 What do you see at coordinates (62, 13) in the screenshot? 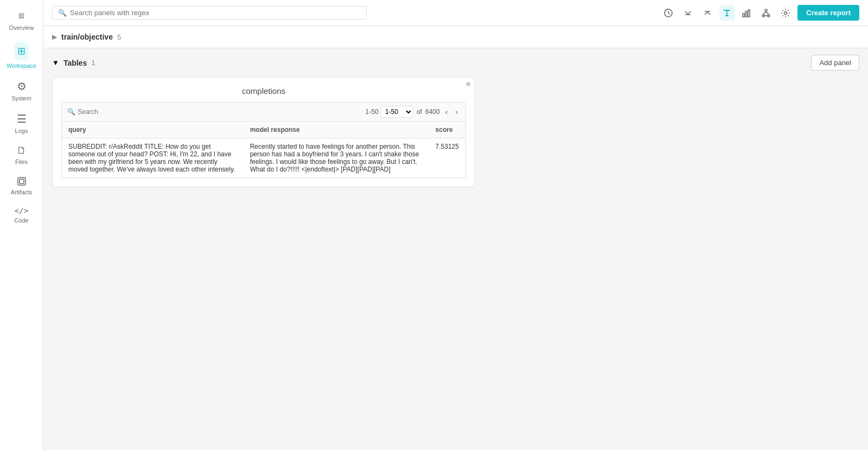
I see `search-icon: 🔍` at bounding box center [62, 13].